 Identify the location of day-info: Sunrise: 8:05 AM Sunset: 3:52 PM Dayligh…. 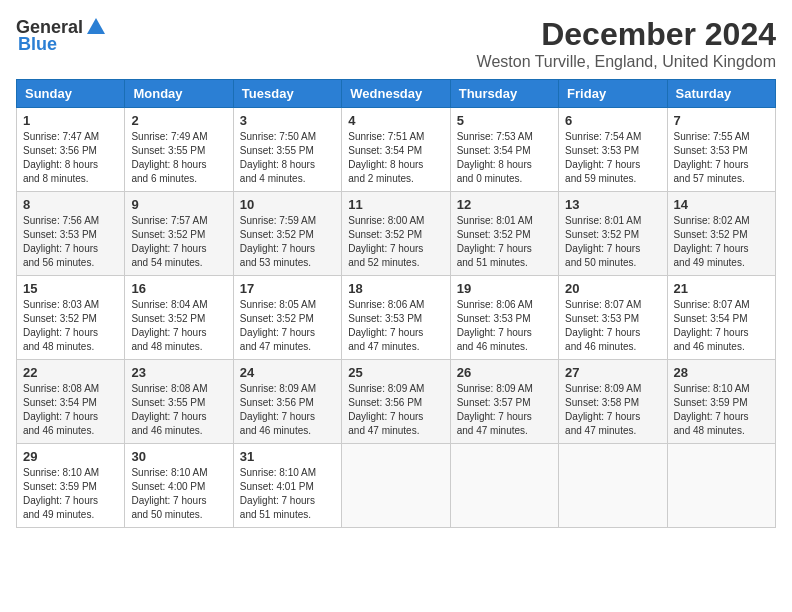
(288, 326).